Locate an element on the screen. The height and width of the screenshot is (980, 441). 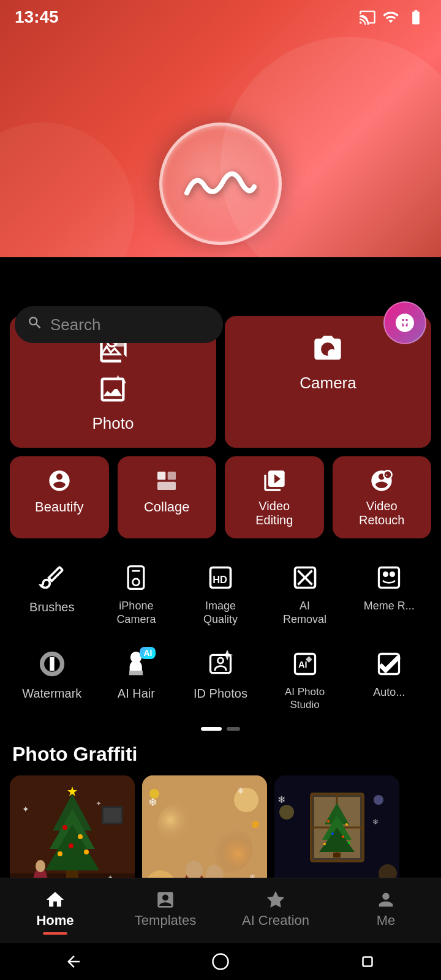
meme-icon is located at coordinates (389, 578).